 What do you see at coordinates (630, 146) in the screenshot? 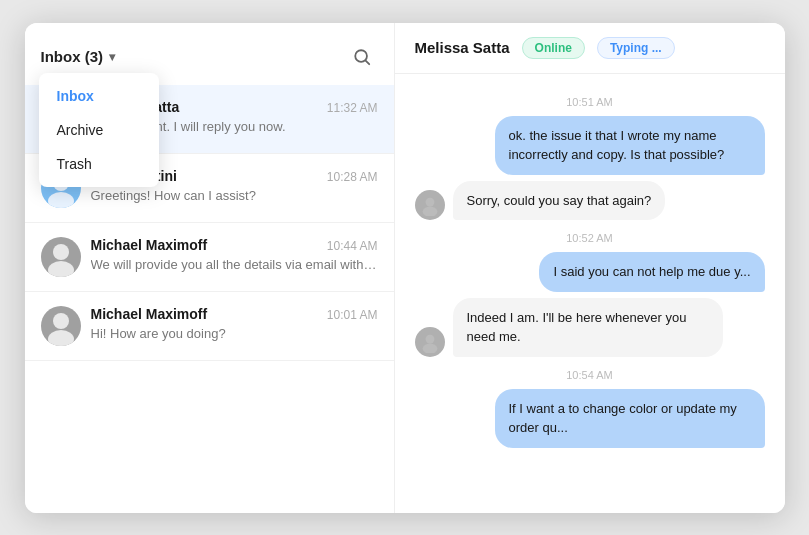
I see `message-bubble-right-1: ok. the issue it that I wrote my name in…` at bounding box center [630, 146].